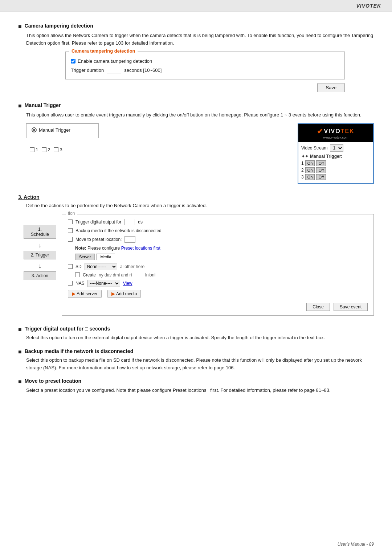 The image size is (392, 554). Describe the element at coordinates (205, 70) in the screenshot. I see `trigger-duration-row: Trigger duration 10 seconds [10~600]` at that location.